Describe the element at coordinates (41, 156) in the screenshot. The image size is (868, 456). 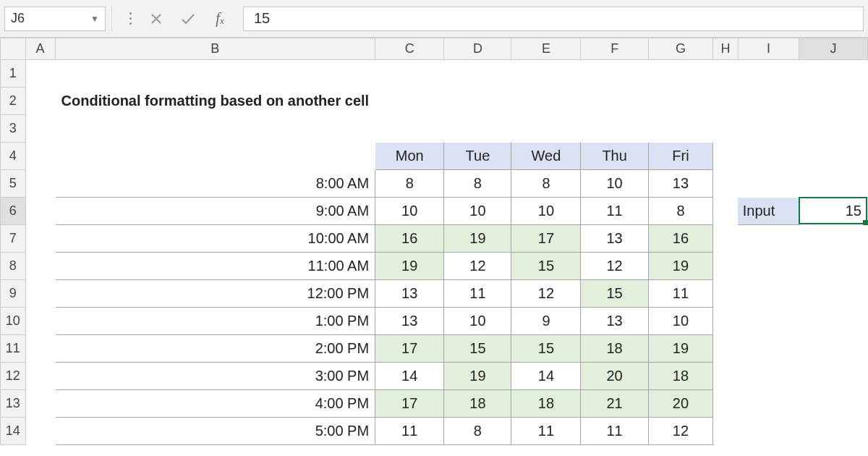
I see `cell-A4` at that location.